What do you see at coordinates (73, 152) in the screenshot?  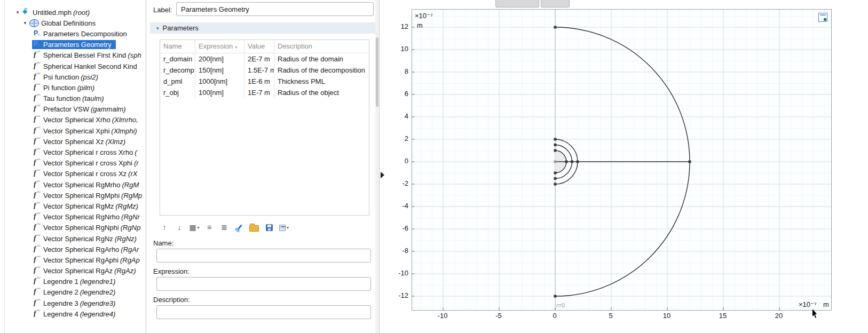 I see `tree-item: Vector Spherical r cross Xrho (` at bounding box center [73, 152].